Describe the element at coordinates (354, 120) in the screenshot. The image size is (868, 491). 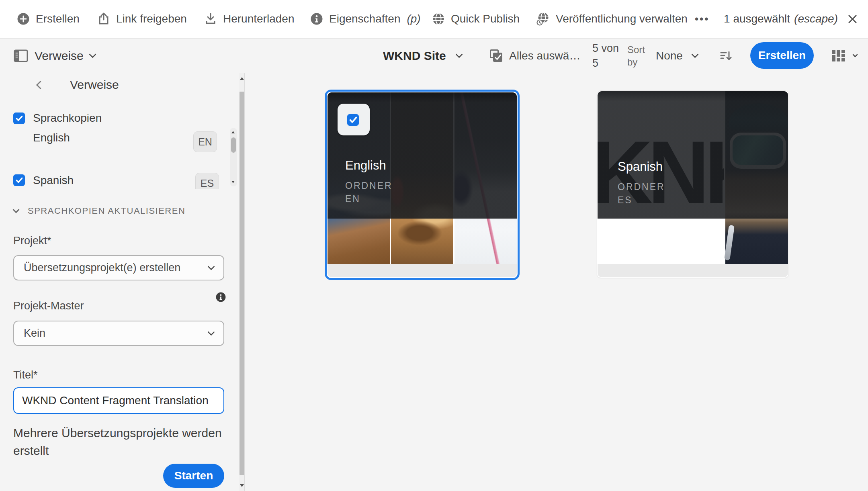
I see `card-selection-tile` at that location.